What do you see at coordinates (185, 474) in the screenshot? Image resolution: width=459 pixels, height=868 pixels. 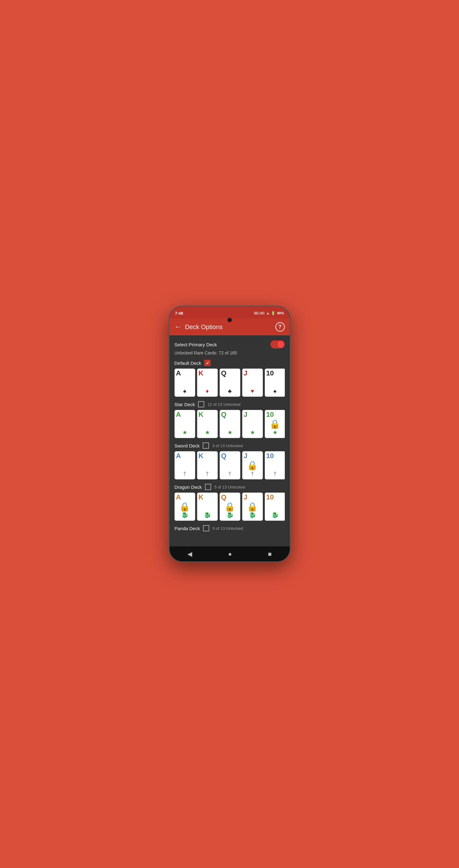 I see `card-suit-2-0: †` at bounding box center [185, 474].